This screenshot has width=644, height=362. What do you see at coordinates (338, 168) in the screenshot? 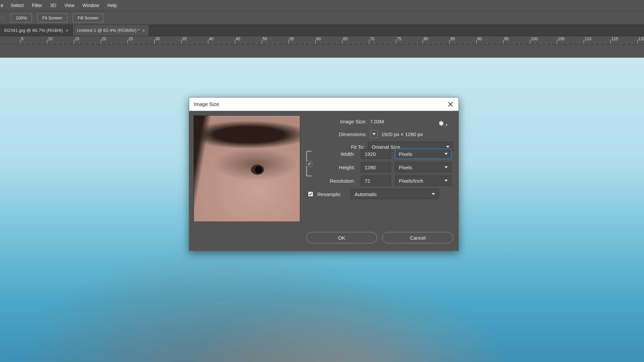
I see `height-label: Height:` at bounding box center [338, 168].